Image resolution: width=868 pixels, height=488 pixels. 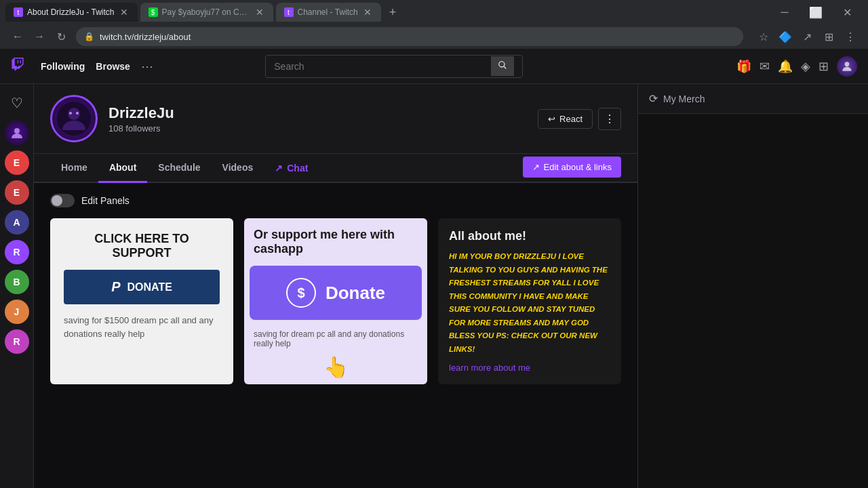 What do you see at coordinates (17, 103) in the screenshot?
I see `sidebar-heart-icon: ♡` at bounding box center [17, 103].